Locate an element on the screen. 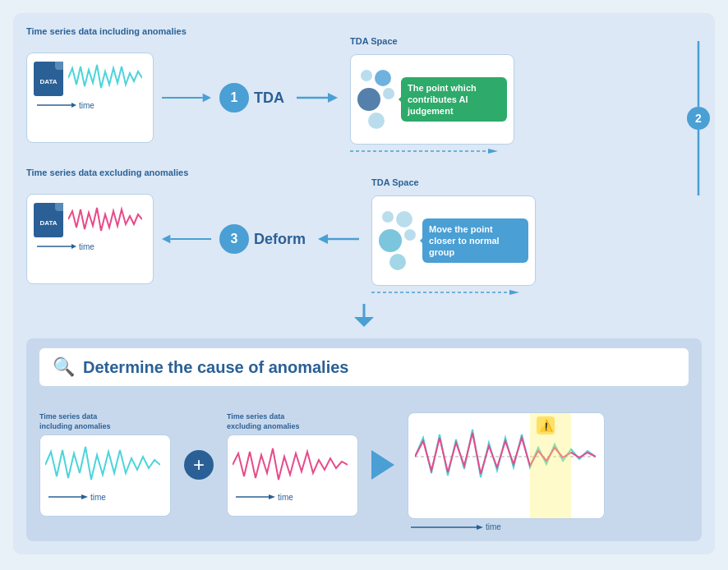 Image resolution: width=728 pixels, height=570 pixels. time-label-bottom-2: time is located at coordinates (286, 498).